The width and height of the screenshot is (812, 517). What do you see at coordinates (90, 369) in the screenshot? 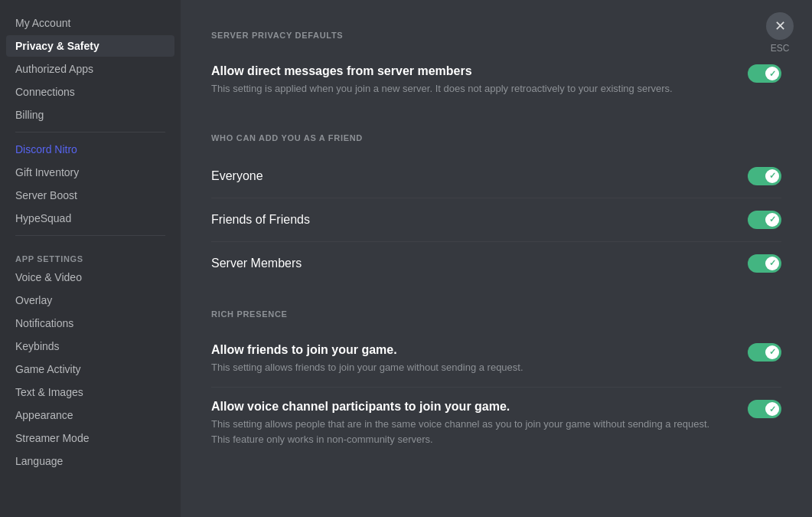
I see `sidebar-item-game-activity: Game Activity` at bounding box center [90, 369].